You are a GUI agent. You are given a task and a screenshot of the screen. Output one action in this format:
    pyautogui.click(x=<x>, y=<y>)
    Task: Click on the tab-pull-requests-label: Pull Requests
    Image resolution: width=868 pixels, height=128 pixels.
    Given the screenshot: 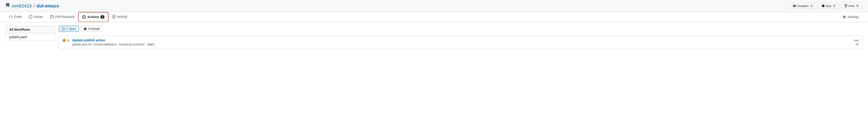 What is the action you would take?
    pyautogui.click(x=65, y=17)
    